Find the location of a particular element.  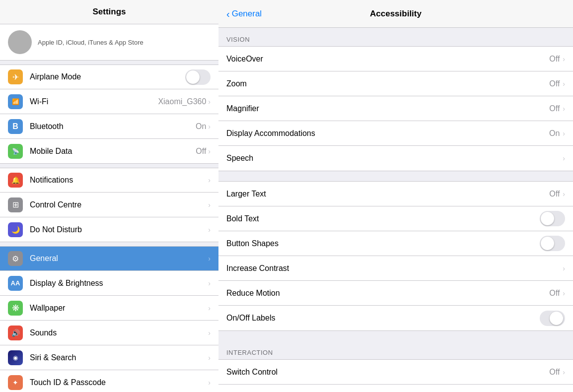

switch-control-label: Switch Control is located at coordinates (388, 372).